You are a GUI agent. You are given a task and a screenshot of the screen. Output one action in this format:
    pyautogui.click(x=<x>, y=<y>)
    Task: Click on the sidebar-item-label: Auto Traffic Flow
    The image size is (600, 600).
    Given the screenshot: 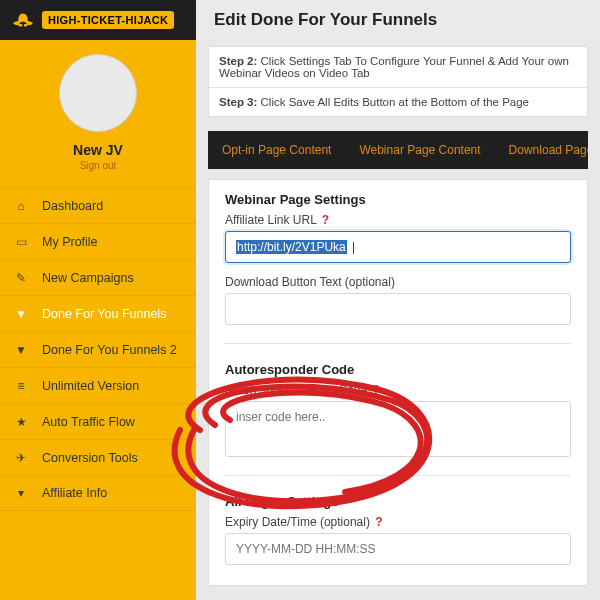 What is the action you would take?
    pyautogui.click(x=88, y=422)
    